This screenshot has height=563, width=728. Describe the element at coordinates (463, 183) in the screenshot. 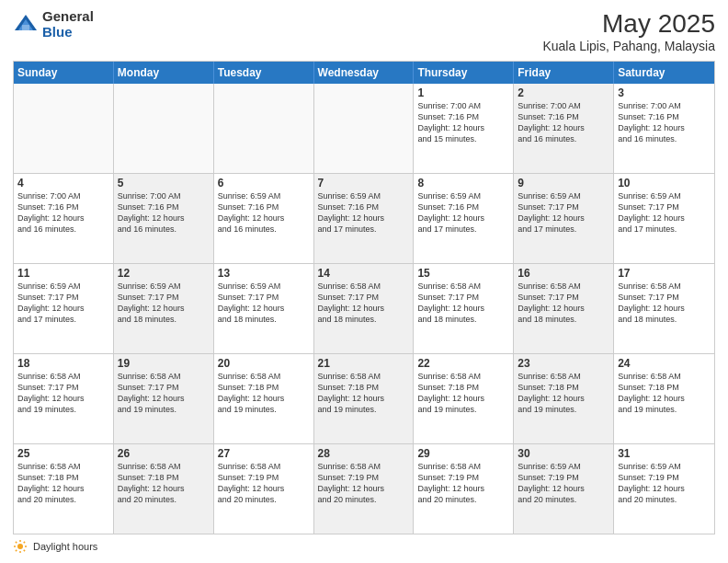

I see `day-number: 8` at that location.